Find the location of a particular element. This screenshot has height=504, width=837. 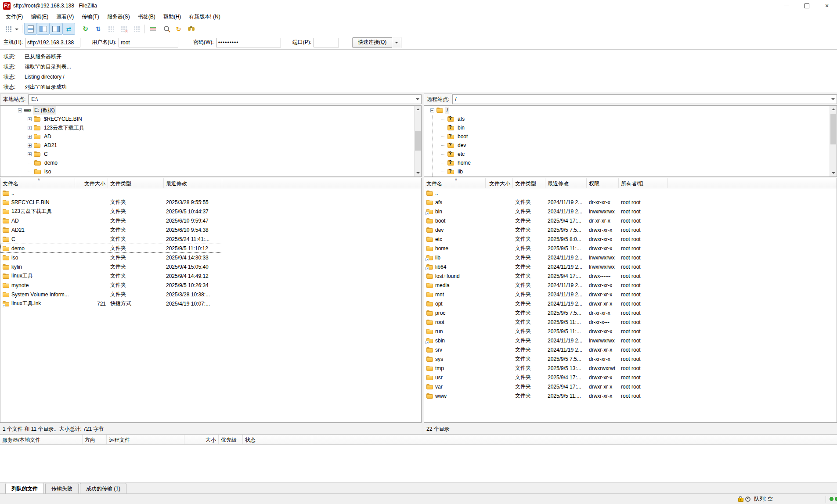

transfer-queue-toggle-button: ⇄ is located at coordinates (69, 29).